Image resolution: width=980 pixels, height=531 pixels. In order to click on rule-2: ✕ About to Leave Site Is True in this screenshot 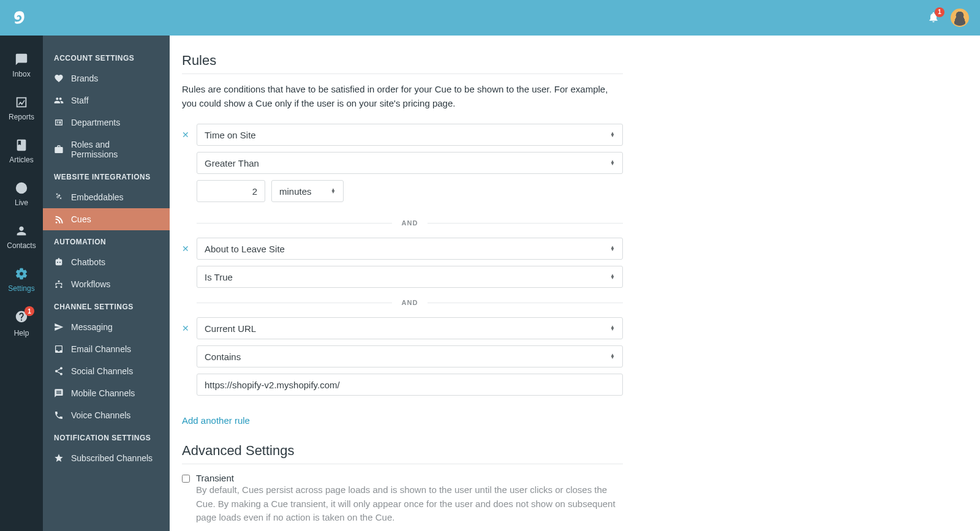, I will do `click(402, 263)`.